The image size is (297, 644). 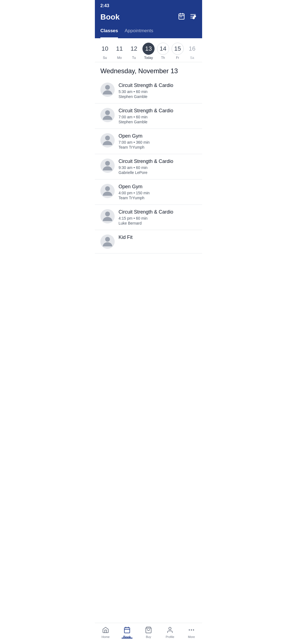 What do you see at coordinates (158, 198) in the screenshot?
I see `class-instructor-5: Team TrYumph` at bounding box center [158, 198].